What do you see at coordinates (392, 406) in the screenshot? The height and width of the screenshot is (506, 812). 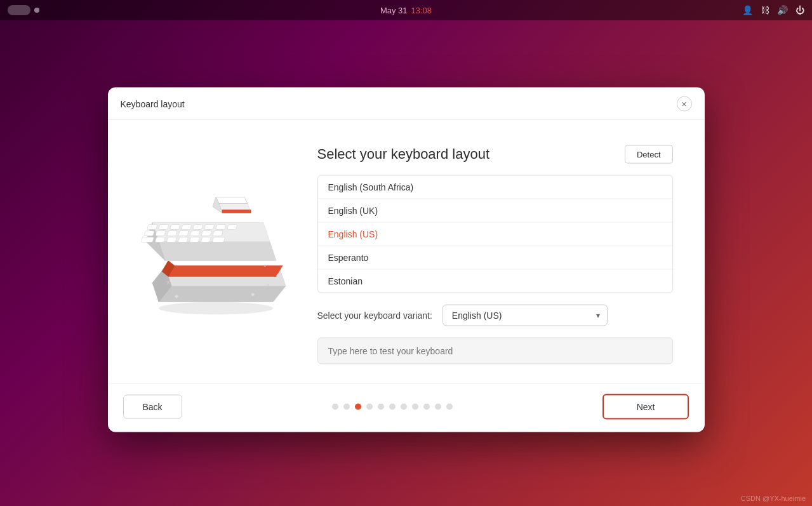 I see `pagination-dots` at bounding box center [392, 406].